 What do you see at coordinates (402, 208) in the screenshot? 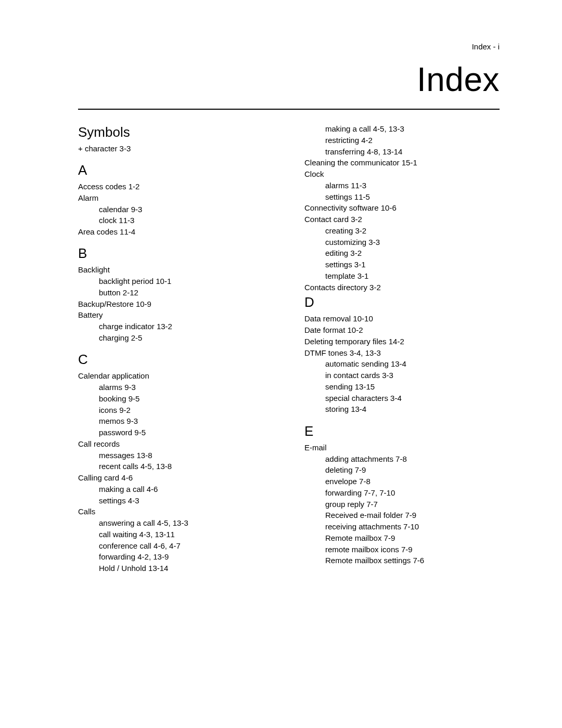
I see `index-entry: Connectivity software 10-6` at bounding box center [402, 208].